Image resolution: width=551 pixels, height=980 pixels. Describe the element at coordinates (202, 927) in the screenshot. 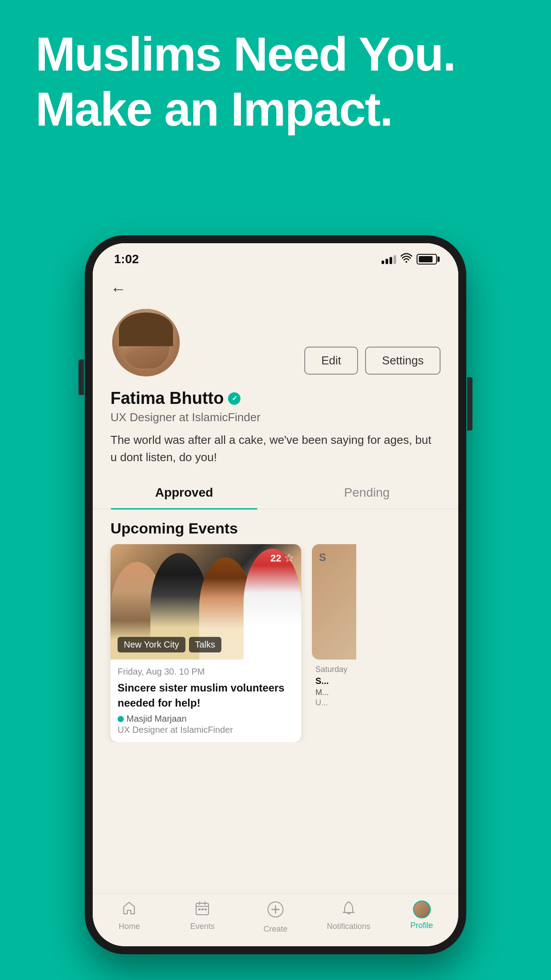

I see `nav-label-events: Events` at that location.